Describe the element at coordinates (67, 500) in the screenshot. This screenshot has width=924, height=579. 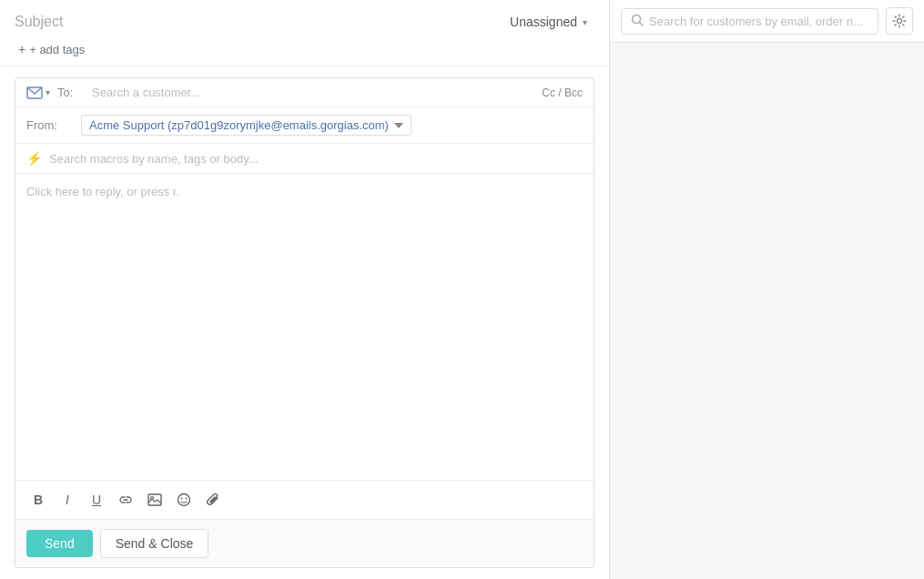
I see `italic-button: I` at that location.